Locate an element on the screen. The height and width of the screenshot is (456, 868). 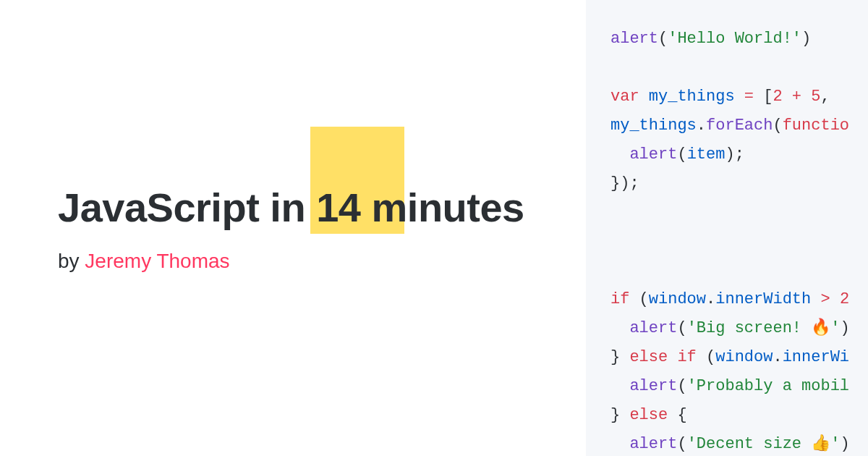
code-token-str: 'Probably a mobil is located at coordinates (768, 387).